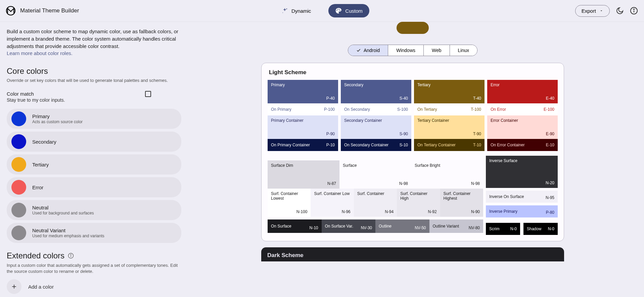  Describe the element at coordinates (322, 11) in the screenshot. I see `app-header: Material Theme Builder Dynamic Custom Ex…` at that location.